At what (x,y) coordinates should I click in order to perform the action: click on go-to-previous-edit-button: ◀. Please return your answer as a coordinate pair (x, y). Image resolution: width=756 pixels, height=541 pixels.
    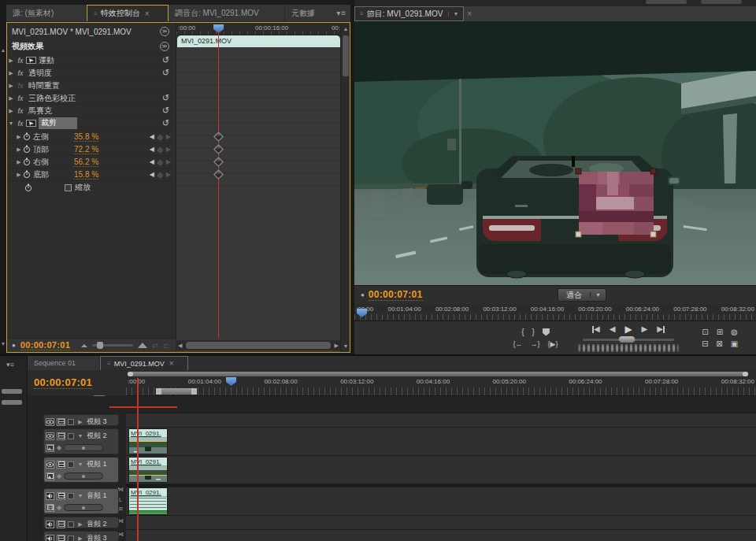
    Looking at the image, I should click on (596, 329).